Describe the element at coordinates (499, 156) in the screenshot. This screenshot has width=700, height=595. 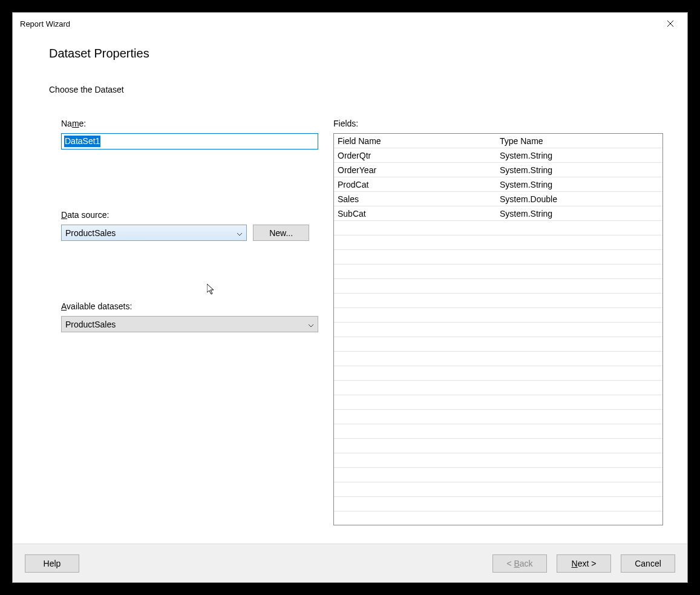
I see `fields-row: OrderQtrSystem.String` at that location.